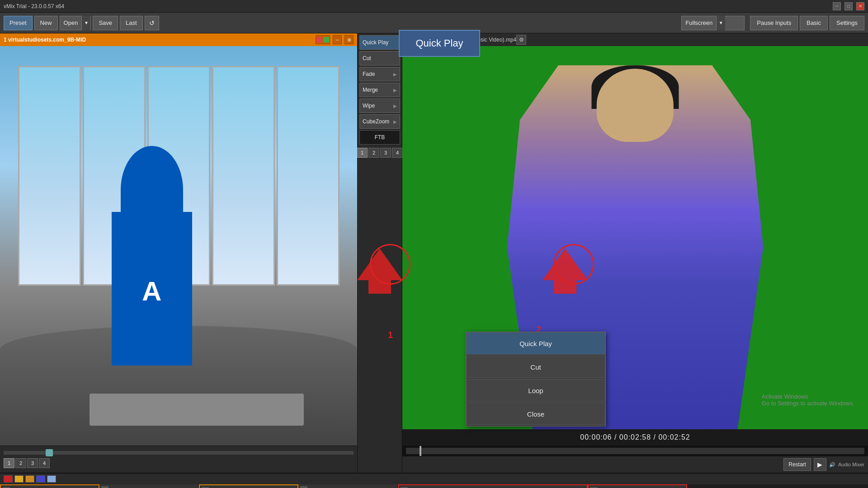  Describe the element at coordinates (249, 486) in the screenshot. I see `input-card-3: 3 Cara Menganalisis Film.pptx - Slide 1 …` at that location.